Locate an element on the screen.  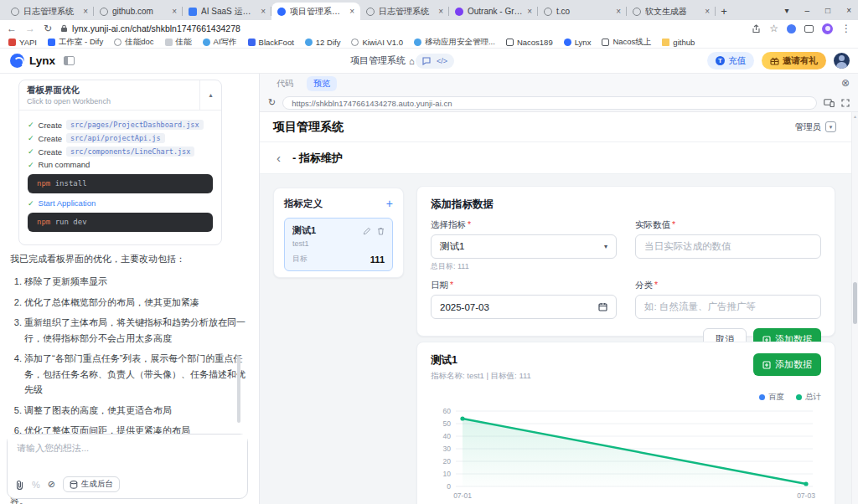
nacos-favicon-icon is located at coordinates (605, 42).